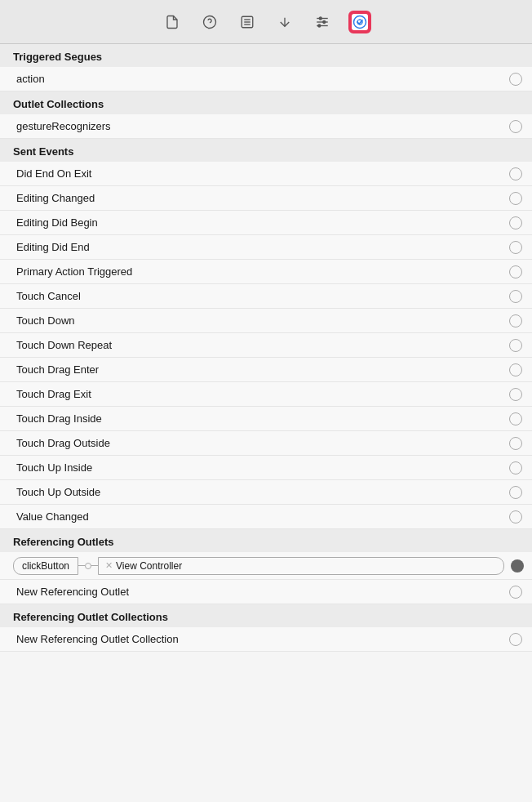  I want to click on toolbar, so click(266, 22).